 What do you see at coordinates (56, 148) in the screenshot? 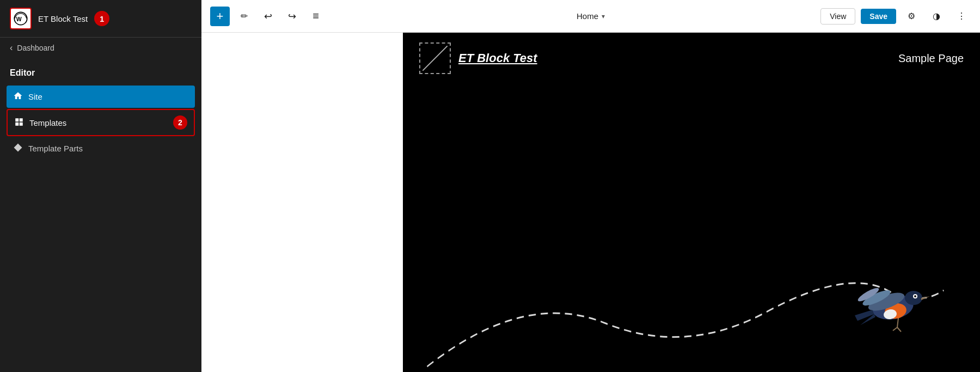
I see `sidebar-item-template-parts-label: Template Parts` at bounding box center [56, 148].